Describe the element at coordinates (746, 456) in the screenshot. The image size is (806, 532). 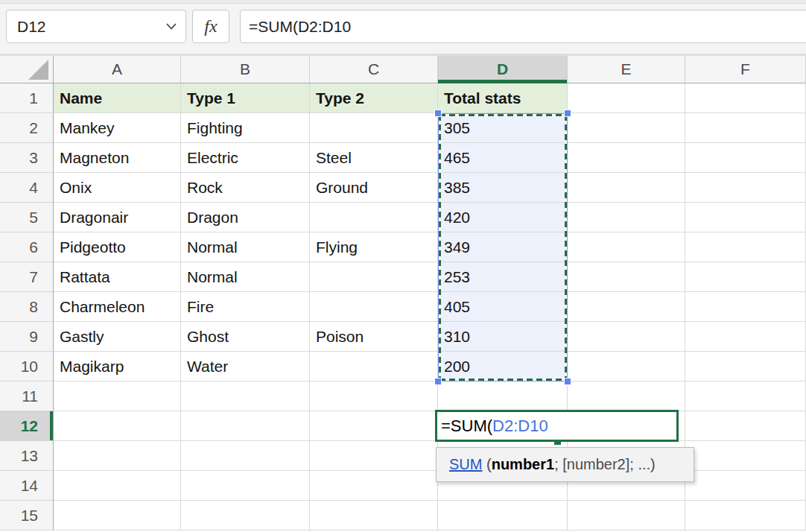
I see `cell-F13` at that location.